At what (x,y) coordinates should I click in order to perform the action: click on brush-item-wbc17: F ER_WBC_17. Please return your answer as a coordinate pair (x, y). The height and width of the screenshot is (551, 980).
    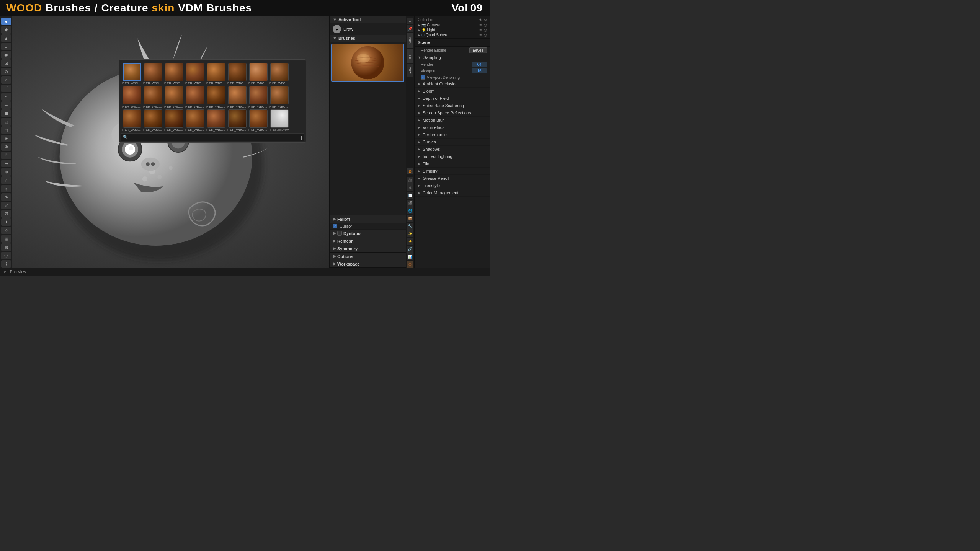
    Looking at the image, I should click on (153, 97).